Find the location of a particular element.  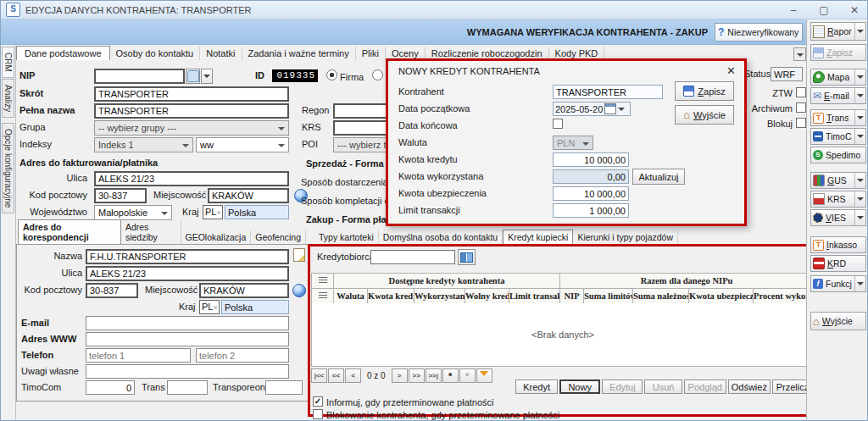

dialog-zapisz-button: Zapisz is located at coordinates (704, 91).